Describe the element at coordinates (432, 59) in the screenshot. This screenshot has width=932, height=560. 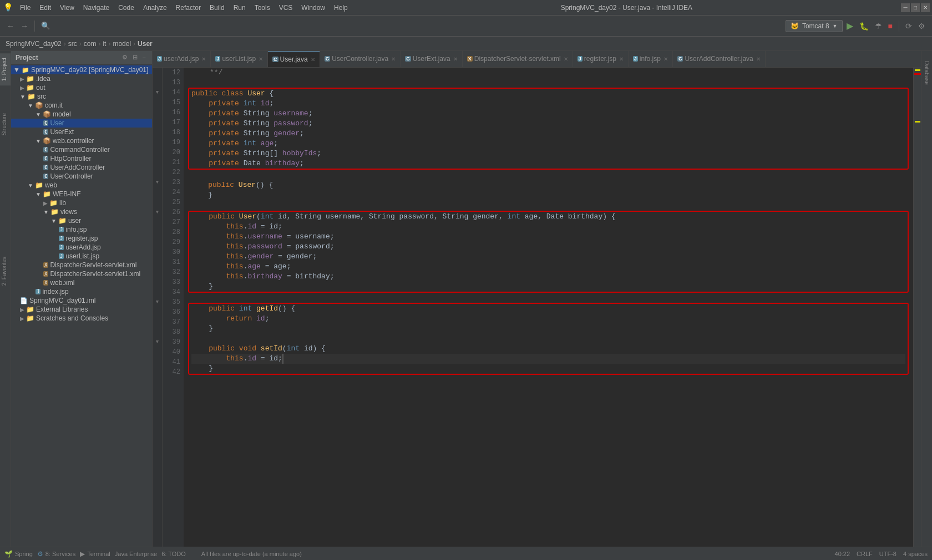
I see `tab-userext: C UserExt.java ✕` at that location.